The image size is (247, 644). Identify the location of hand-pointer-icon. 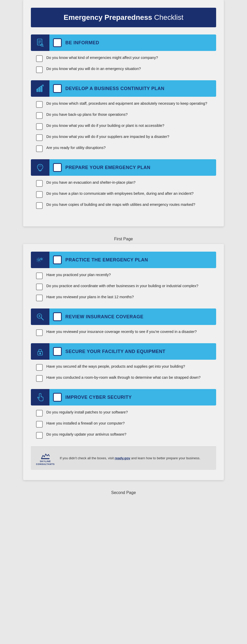
(40, 397).